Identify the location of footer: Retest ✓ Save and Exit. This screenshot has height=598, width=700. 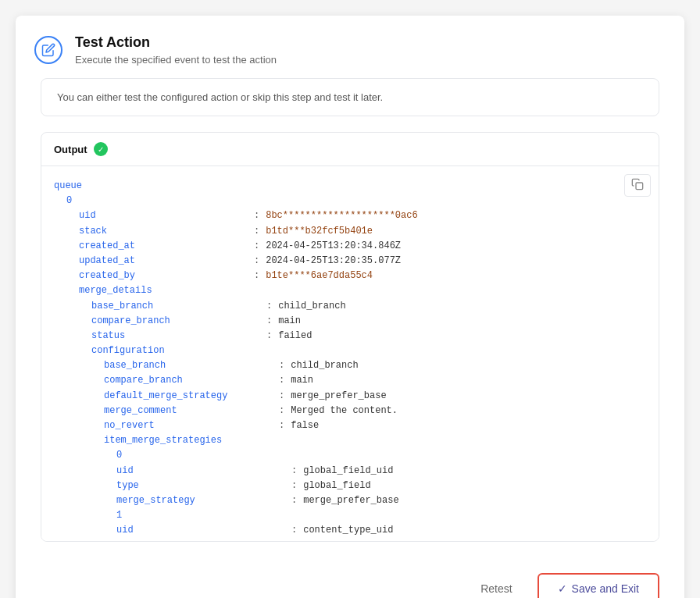
(350, 579).